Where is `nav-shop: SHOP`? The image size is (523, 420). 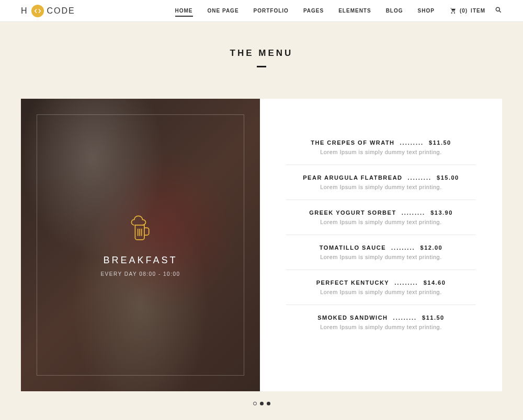
nav-shop: SHOP is located at coordinates (426, 10).